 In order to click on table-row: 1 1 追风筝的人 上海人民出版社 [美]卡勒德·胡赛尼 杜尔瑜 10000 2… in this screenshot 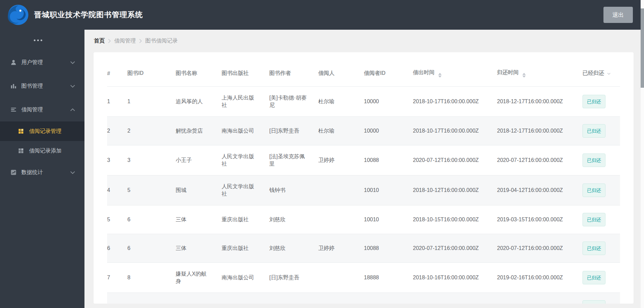, I will do `click(364, 102)`.